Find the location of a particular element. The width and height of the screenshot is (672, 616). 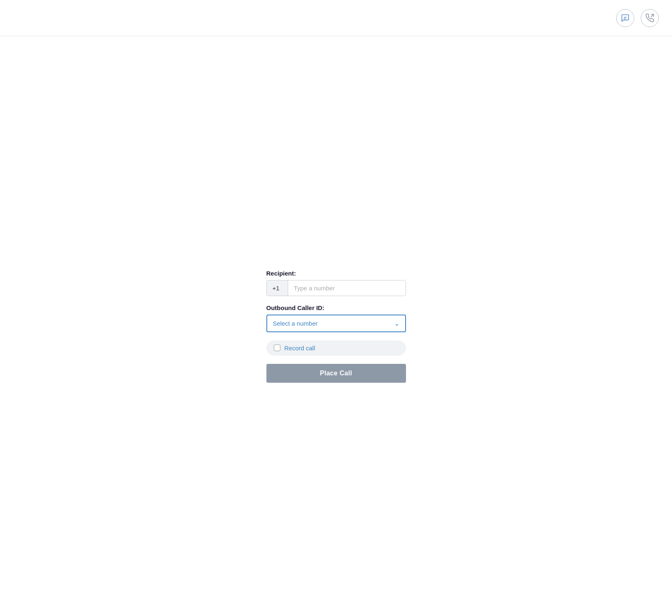

phone-outbound-icon is located at coordinates (650, 18).